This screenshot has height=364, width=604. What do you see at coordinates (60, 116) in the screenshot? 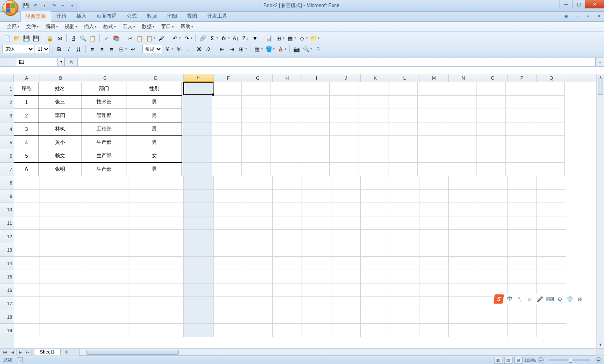
I see `cell-B3: 李四` at bounding box center [60, 116].